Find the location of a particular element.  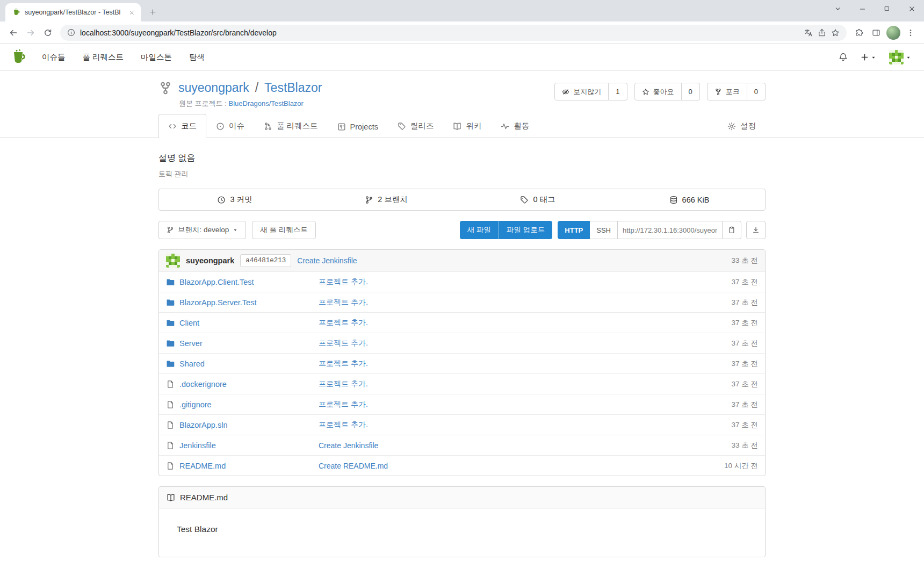

branch-selector-dropdown: 브랜치: develop is located at coordinates (202, 230).